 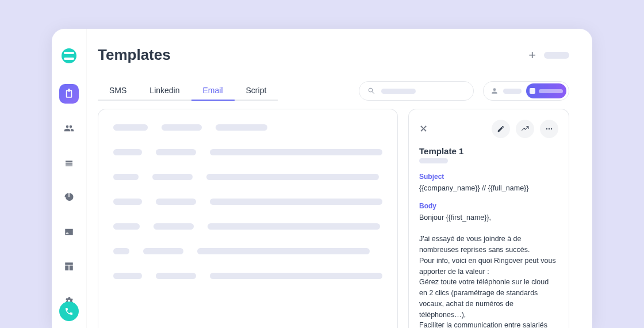 I want to click on template-title: Template 1, so click(x=489, y=151).